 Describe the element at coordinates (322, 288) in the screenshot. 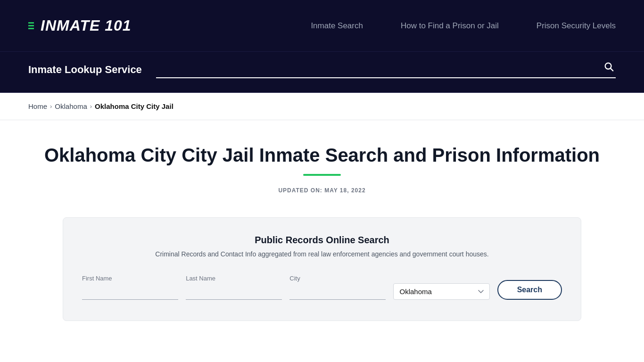

I see `search-form: First Name Last Name City AlabamaAlaskaA…` at that location.